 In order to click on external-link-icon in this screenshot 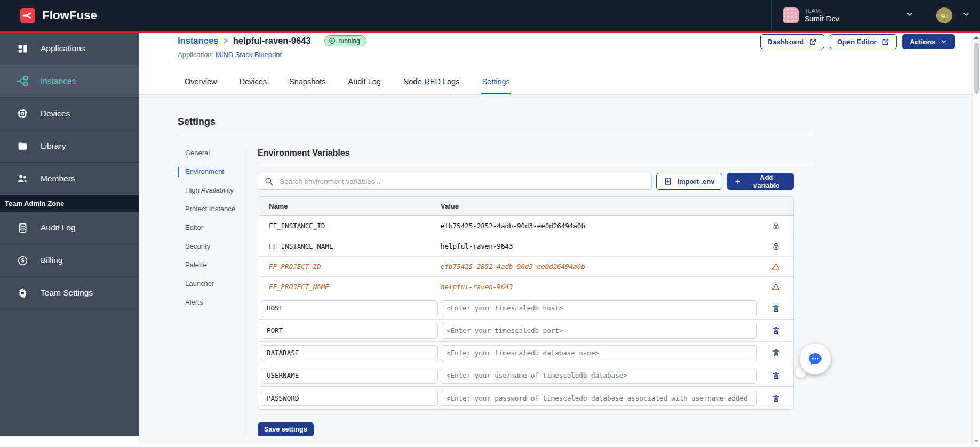, I will do `click(886, 42)`.